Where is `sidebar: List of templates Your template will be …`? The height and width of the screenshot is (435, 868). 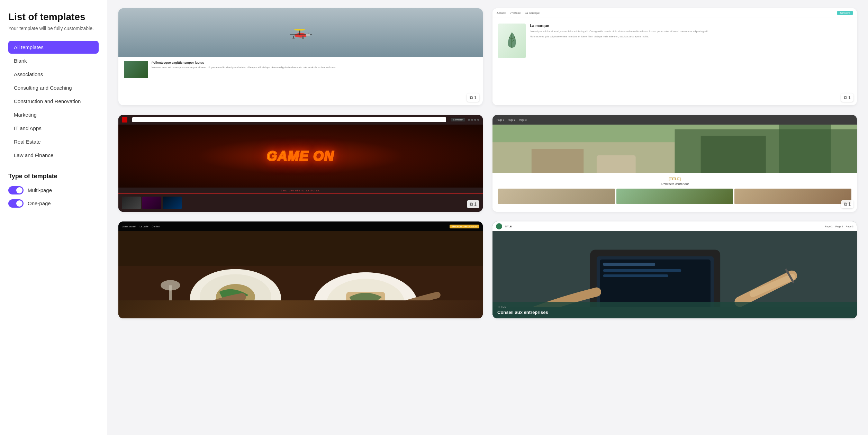 sidebar: List of templates Your template will be … is located at coordinates (54, 217).